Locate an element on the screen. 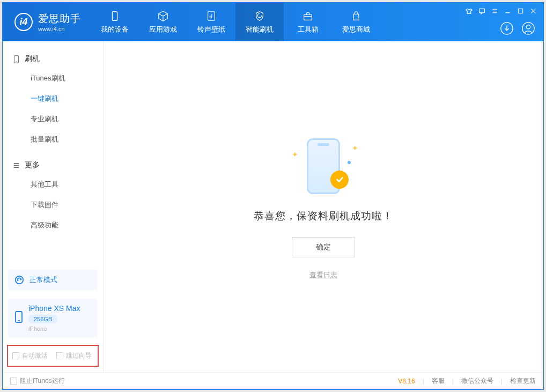 The width and height of the screenshot is (546, 392). ok-button: 确定 is located at coordinates (323, 247).